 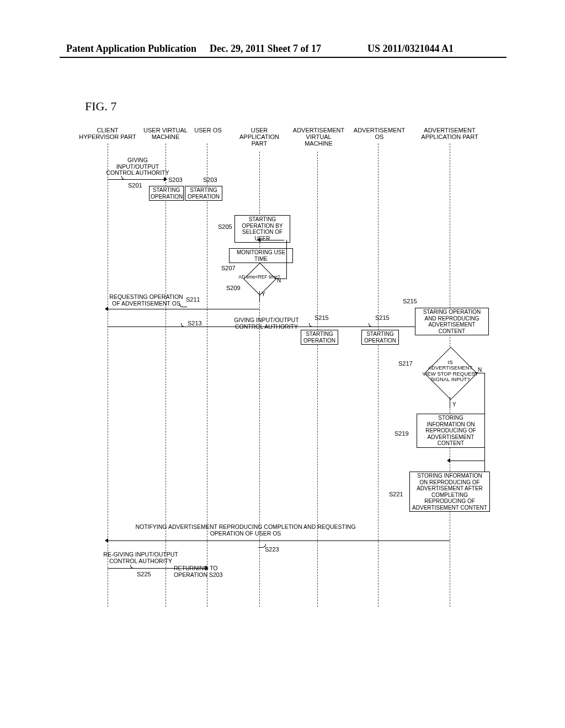 I want to click on msg-give-io: GIVING INPUT/OUTPUTCONTROL AUTHORITY, so click(x=138, y=167).